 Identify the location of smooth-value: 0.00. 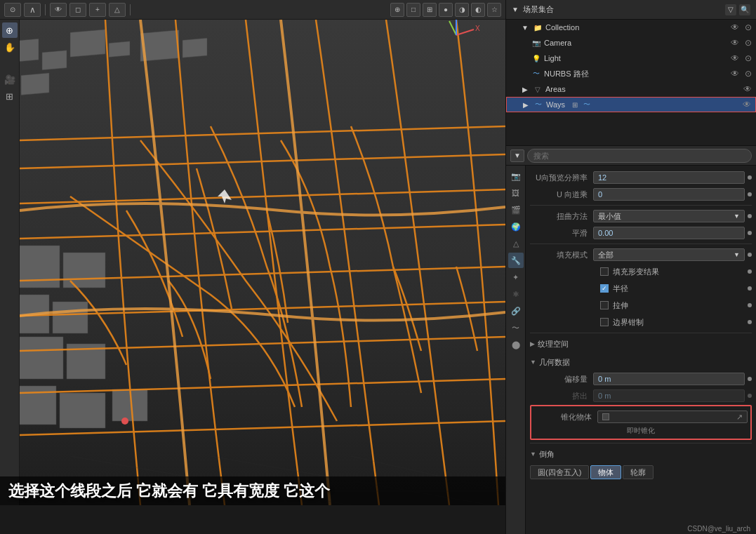
(669, 233).